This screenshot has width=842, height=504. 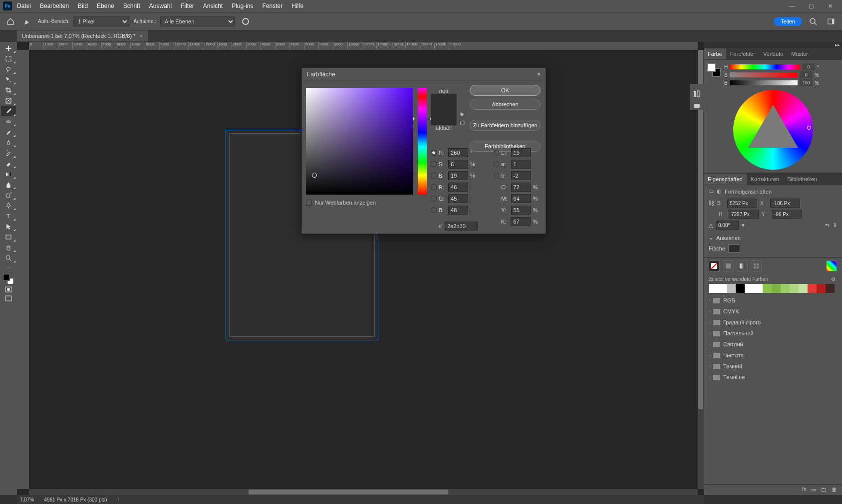 What do you see at coordinates (521, 187) in the screenshot?
I see `c-input` at bounding box center [521, 187].